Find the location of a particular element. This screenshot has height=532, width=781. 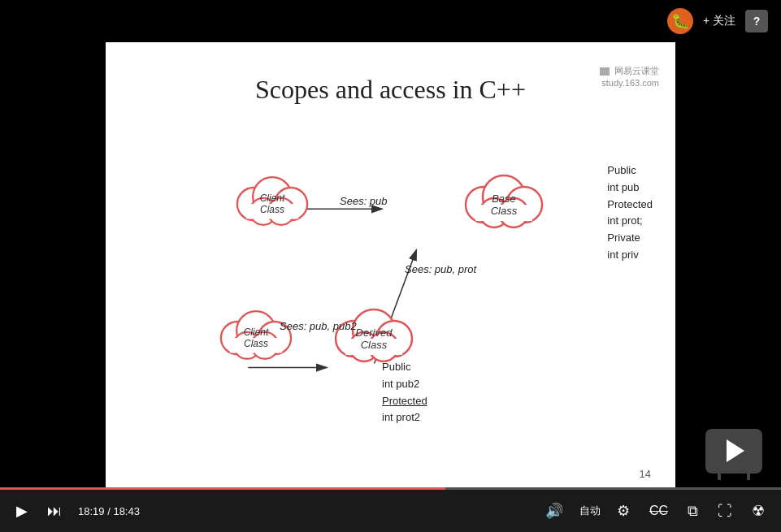

captions-button: CC is located at coordinates (658, 511).